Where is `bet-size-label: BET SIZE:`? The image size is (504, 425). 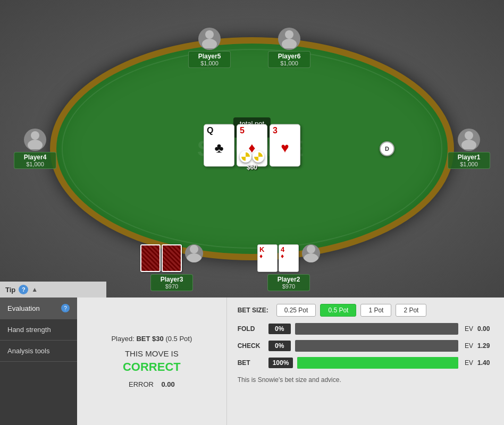 bet-size-label: BET SIZE: is located at coordinates (255, 310).